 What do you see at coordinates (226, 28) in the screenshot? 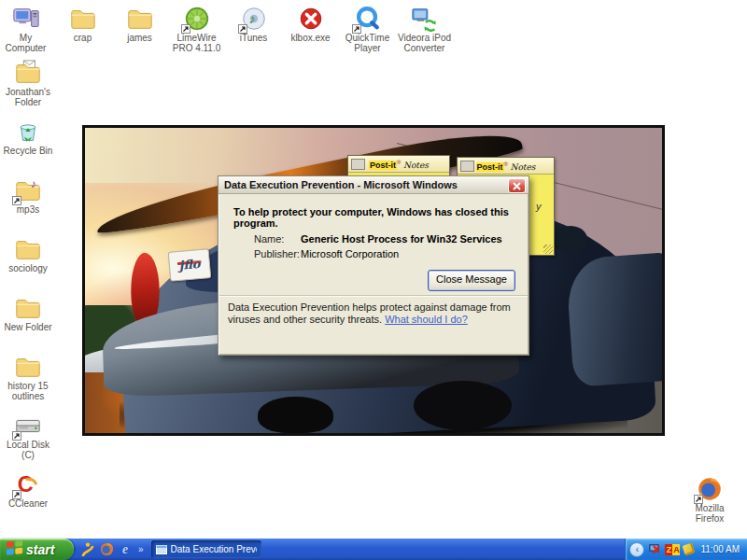
I see `desktop-icons-top-row: My ComputercrapjamesLimeWire PRO 4.11.0♪…` at bounding box center [226, 28].